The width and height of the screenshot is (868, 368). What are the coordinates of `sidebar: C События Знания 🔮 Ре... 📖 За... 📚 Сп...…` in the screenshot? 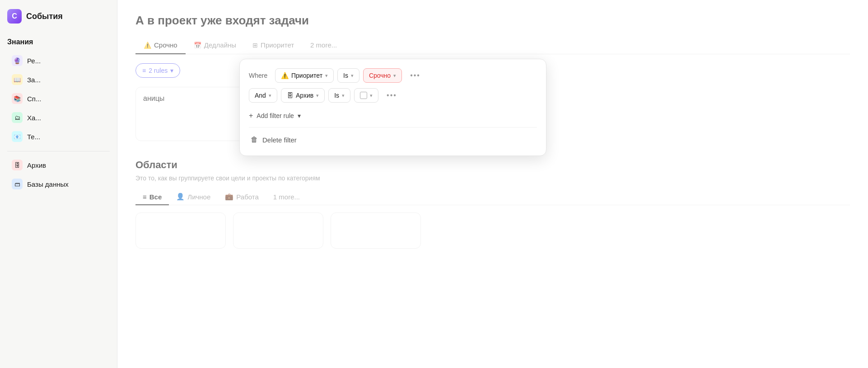 It's located at (59, 184).